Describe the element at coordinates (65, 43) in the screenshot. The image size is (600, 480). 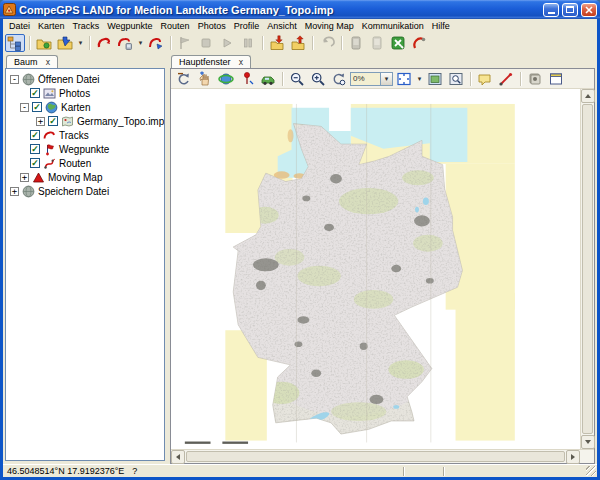
I see `save-file-button` at that location.